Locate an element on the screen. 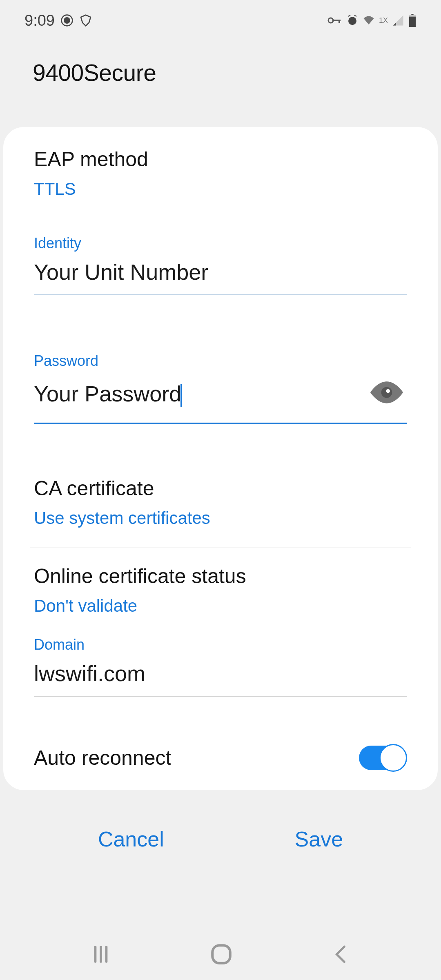 The width and height of the screenshot is (441, 980). status-bar-right: 1X is located at coordinates (372, 20).